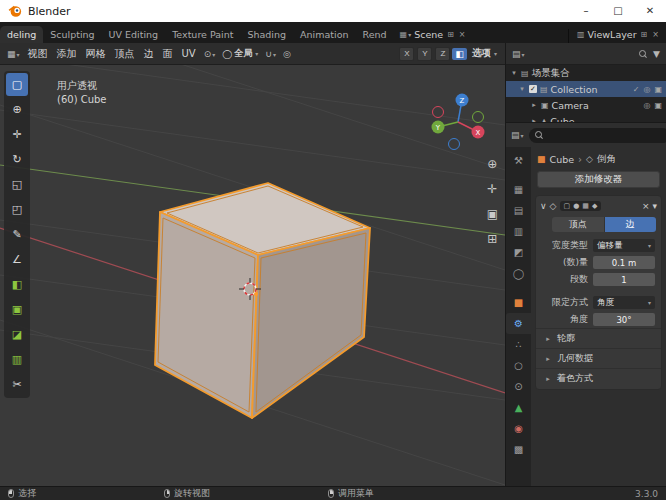 This screenshot has width=666, height=500. What do you see at coordinates (434, 36) in the screenshot?
I see `scene-selector: ▦▾ Scene ⊞ ×` at bounding box center [434, 36].